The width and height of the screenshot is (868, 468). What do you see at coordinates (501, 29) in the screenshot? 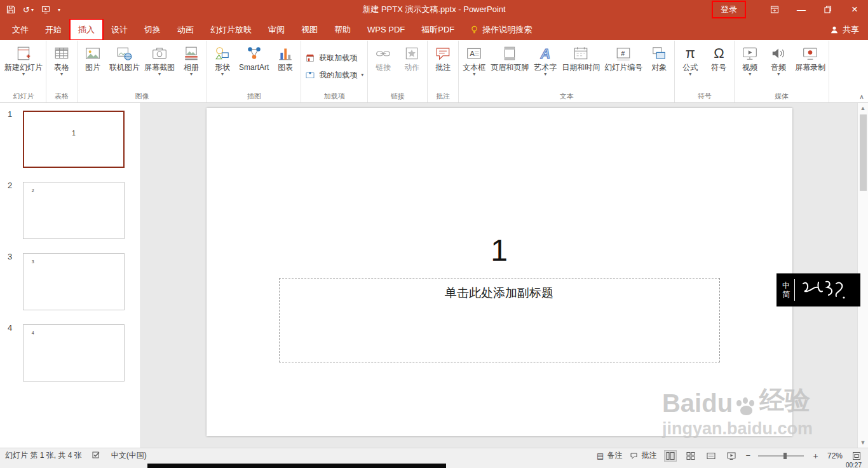
I see `tell-me-search: 操作说明搜索` at bounding box center [501, 29].